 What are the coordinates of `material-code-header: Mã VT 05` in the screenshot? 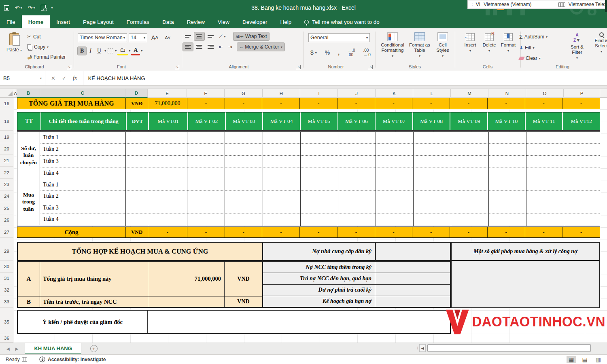 It's located at (319, 121).